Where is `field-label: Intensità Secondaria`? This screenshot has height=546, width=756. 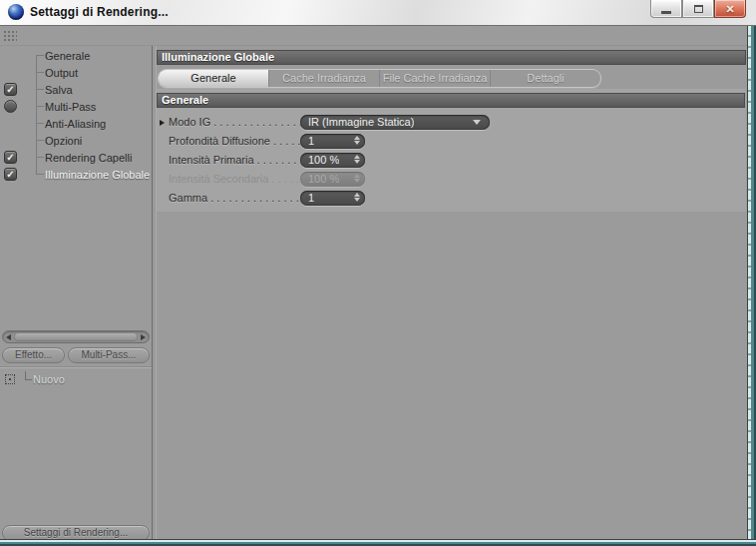
field-label: Intensità Secondaria is located at coordinates (218, 179).